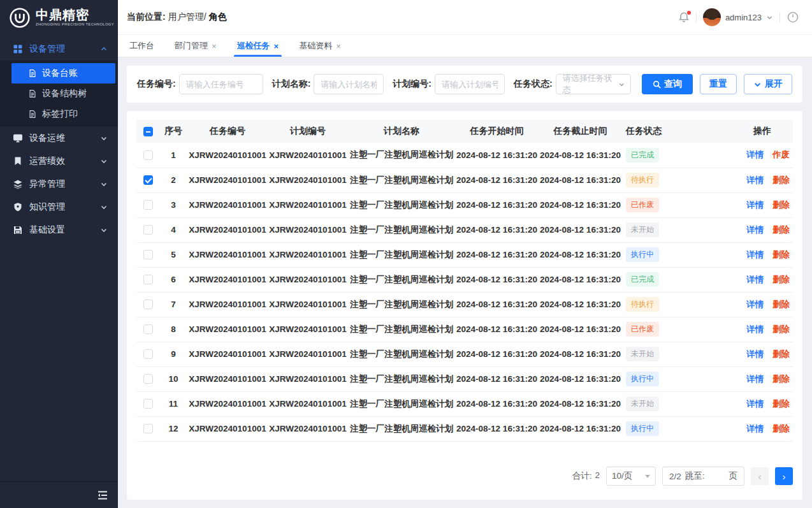  Describe the element at coordinates (254, 46) in the screenshot. I see `tab-label: 巡检任务` at that location.